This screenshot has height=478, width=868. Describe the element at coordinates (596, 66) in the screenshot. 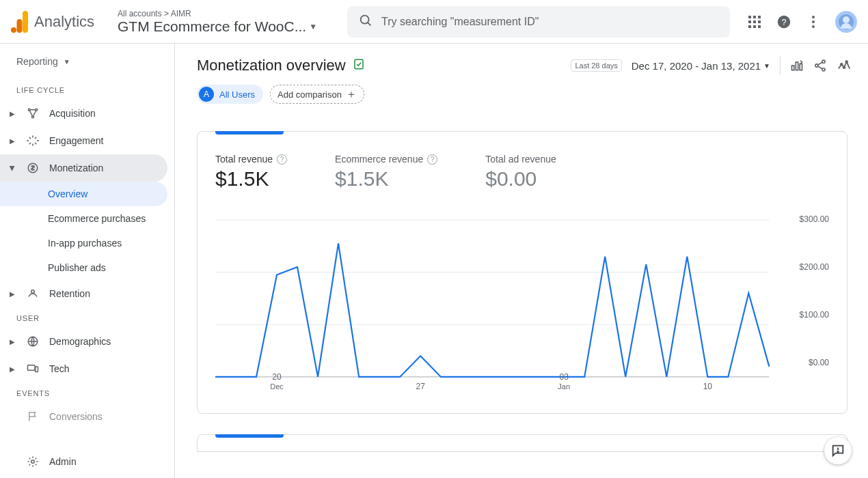

I see `date-range-badge: Last 28 days` at that location.